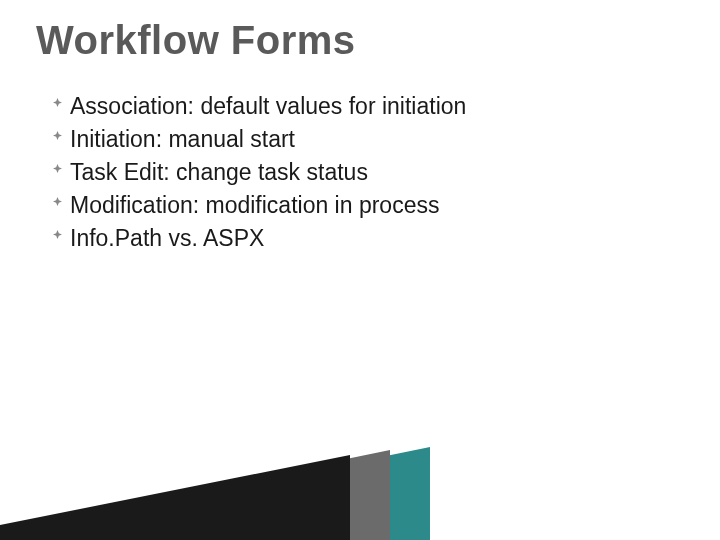 The height and width of the screenshot is (540, 720). I want to click on list-item-text: Initiation: manual start, so click(182, 139).